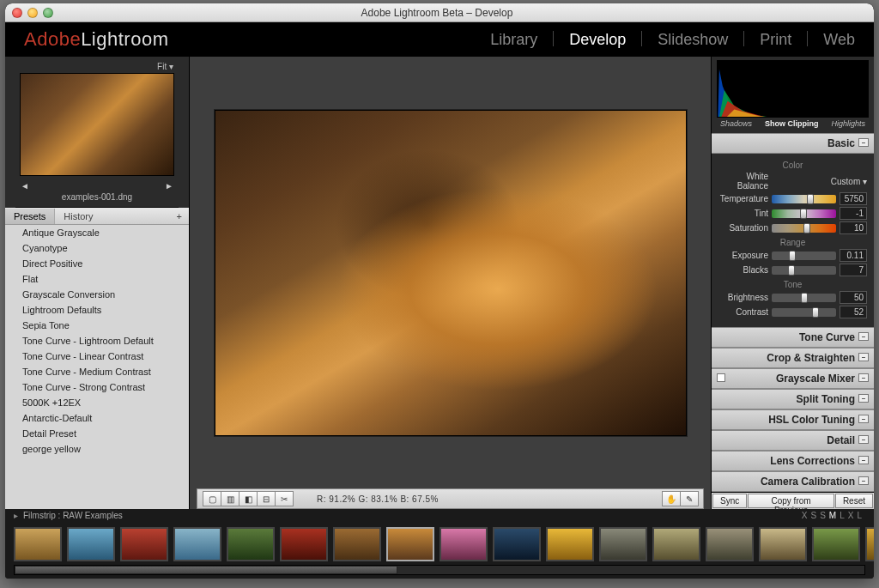 The height and width of the screenshot is (588, 879). I want to click on section-grayscale-mixer: Grayscale Mixer–, so click(793, 379).